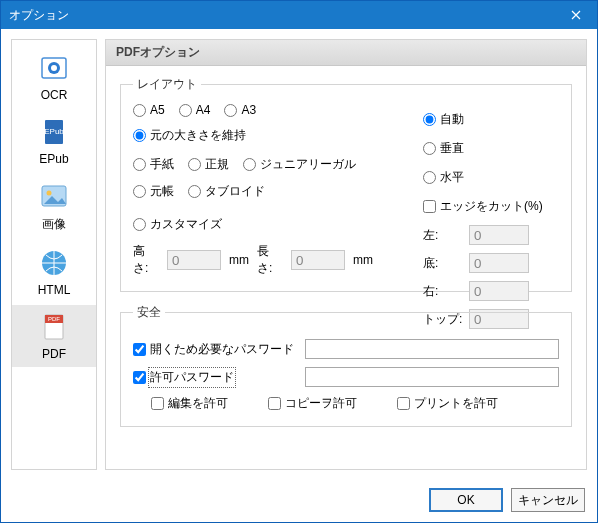 The height and width of the screenshot is (523, 598). Describe the element at coordinates (208, 164) in the screenshot. I see `radio-legal: 正規` at that location.